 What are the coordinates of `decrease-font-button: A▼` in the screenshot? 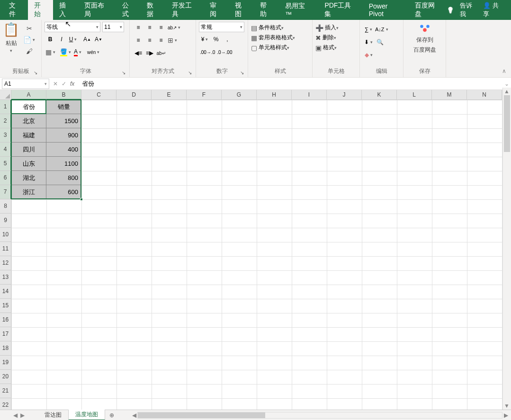 It's located at (99, 39).